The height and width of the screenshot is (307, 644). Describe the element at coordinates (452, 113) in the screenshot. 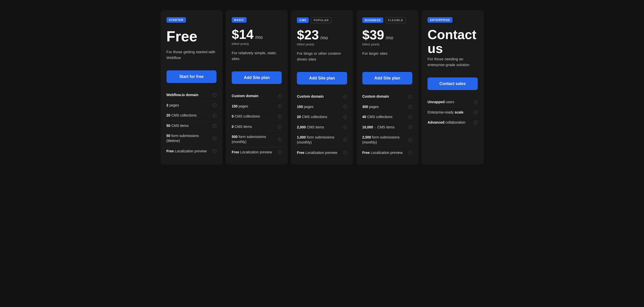

I see `list-item: Enterprise-ready scale i` at that location.